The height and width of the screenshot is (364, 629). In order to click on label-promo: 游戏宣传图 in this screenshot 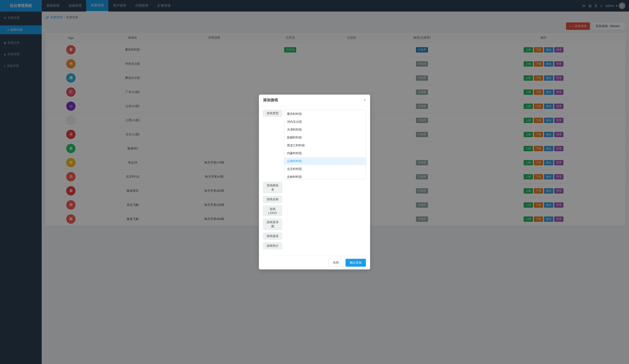, I will do `click(274, 224)`.